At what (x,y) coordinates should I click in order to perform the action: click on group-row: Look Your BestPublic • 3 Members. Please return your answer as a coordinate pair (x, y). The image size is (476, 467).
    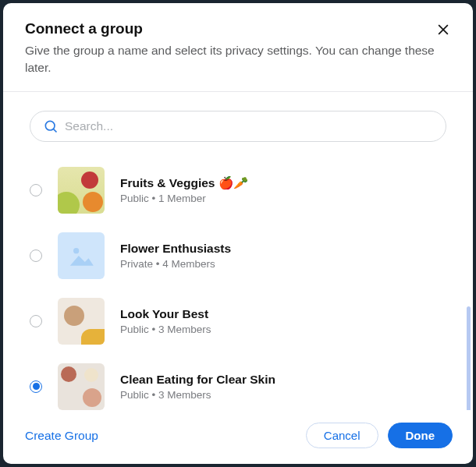
    Looking at the image, I should click on (238, 321).